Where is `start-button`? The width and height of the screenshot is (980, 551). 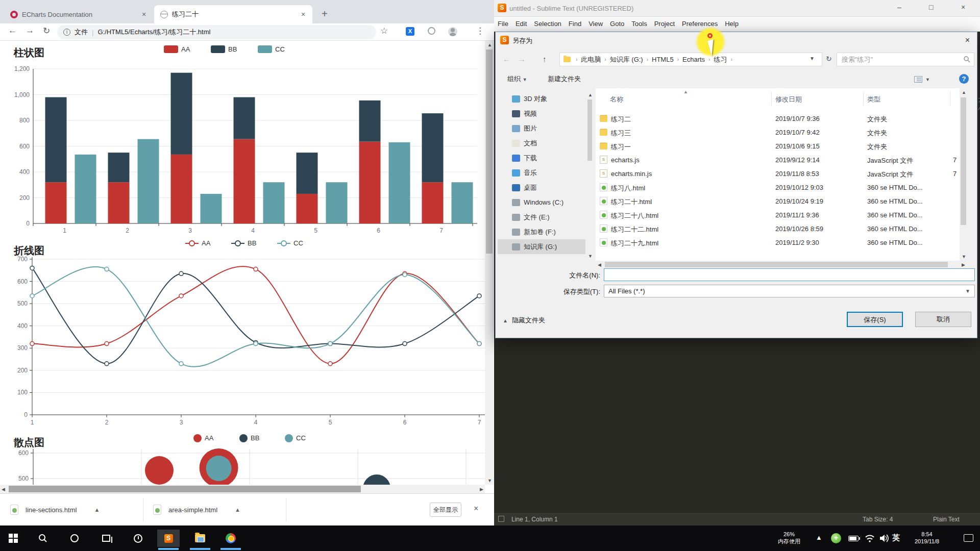 start-button is located at coordinates (13, 538).